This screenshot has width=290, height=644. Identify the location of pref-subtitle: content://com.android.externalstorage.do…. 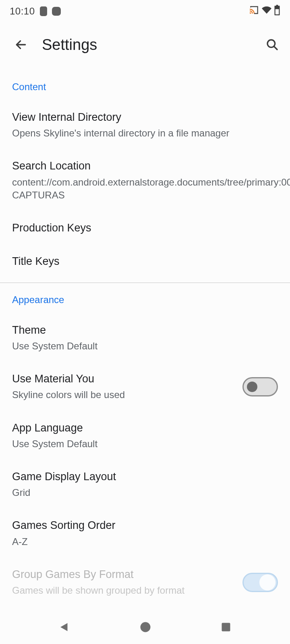
(145, 189).